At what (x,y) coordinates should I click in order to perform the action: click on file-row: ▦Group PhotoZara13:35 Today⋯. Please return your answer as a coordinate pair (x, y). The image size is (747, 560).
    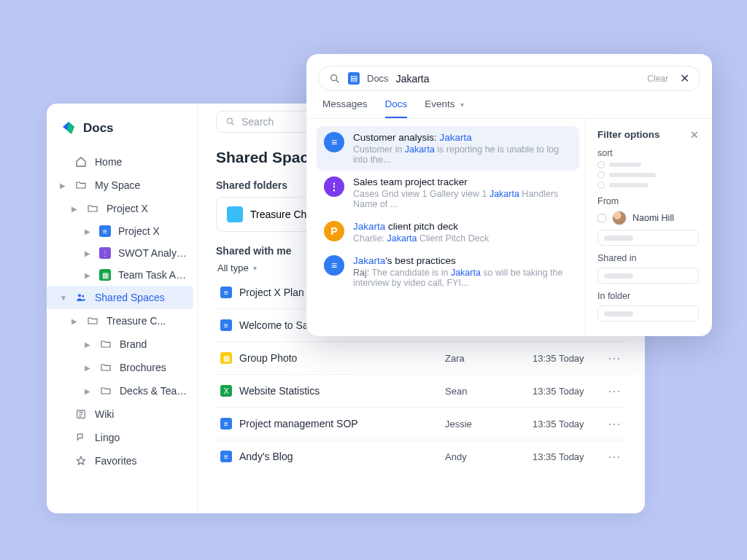
    Looking at the image, I should click on (422, 359).